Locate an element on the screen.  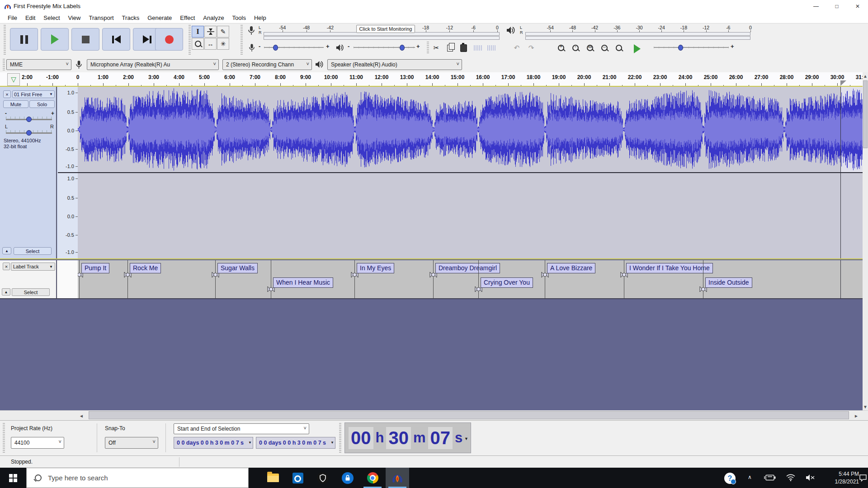
zoom-out-button: - is located at coordinates (576, 48).